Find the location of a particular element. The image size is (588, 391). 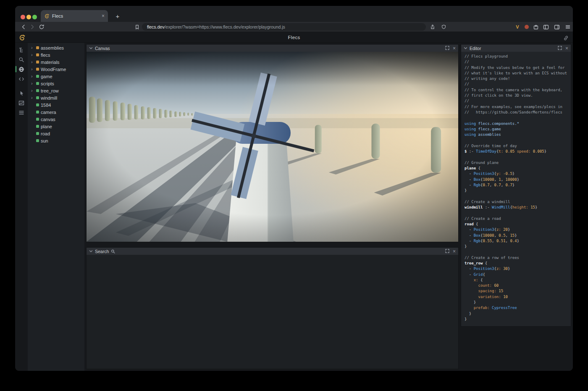

forward-button is located at coordinates (32, 27).